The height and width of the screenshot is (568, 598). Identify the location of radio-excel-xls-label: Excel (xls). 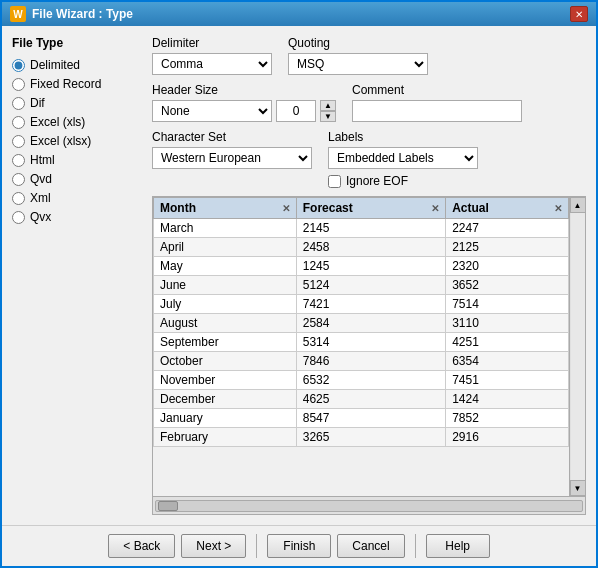
(58, 122).